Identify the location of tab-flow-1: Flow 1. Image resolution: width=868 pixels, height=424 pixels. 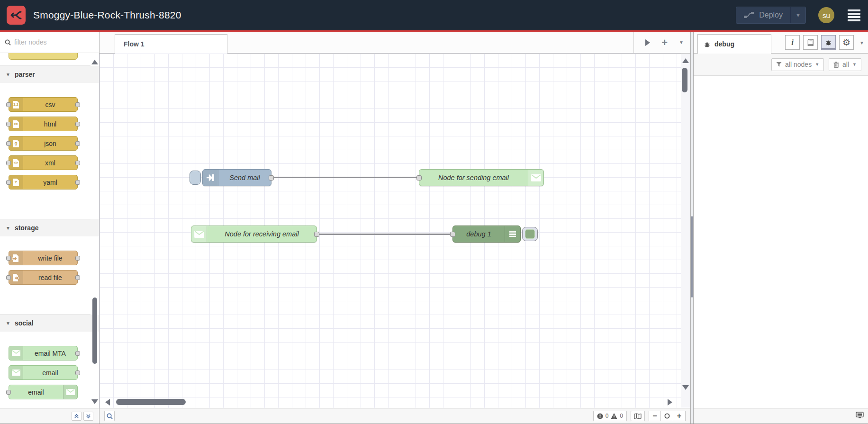
(171, 44).